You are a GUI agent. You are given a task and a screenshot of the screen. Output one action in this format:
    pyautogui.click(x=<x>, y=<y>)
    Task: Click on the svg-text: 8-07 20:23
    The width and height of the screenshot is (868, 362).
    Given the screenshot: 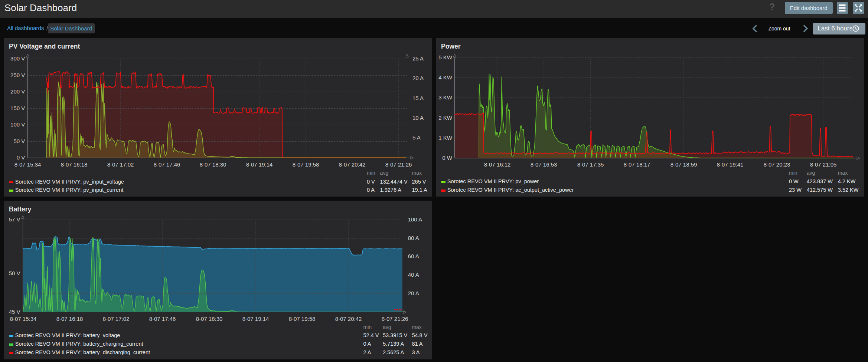 What is the action you would take?
    pyautogui.click(x=777, y=165)
    